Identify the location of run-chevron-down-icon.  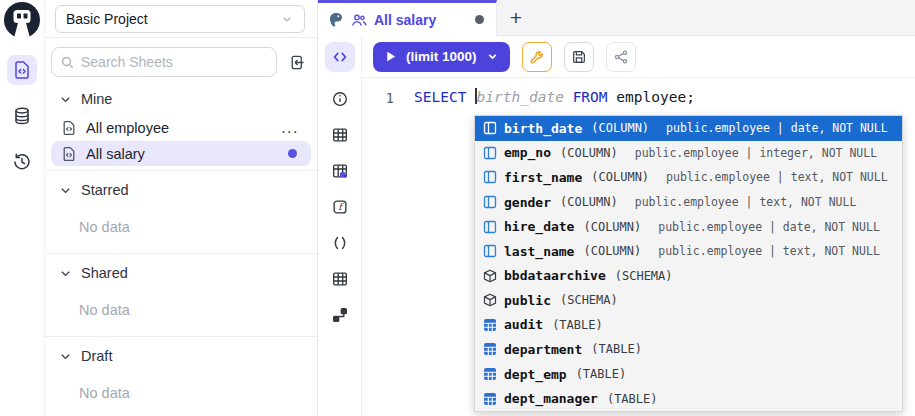
(492, 56).